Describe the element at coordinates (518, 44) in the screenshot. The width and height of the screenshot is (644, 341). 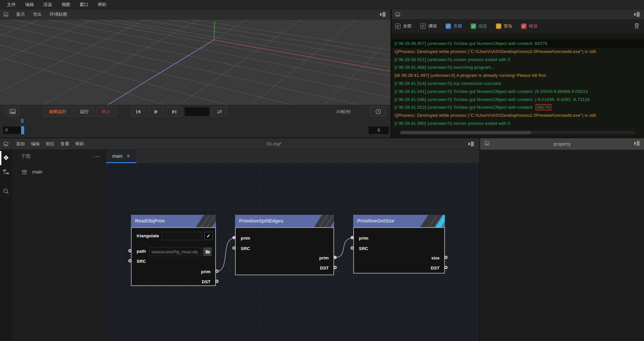
I see `log-line: [I 06:28:38.907] (unknown:0) ToView got …` at that location.